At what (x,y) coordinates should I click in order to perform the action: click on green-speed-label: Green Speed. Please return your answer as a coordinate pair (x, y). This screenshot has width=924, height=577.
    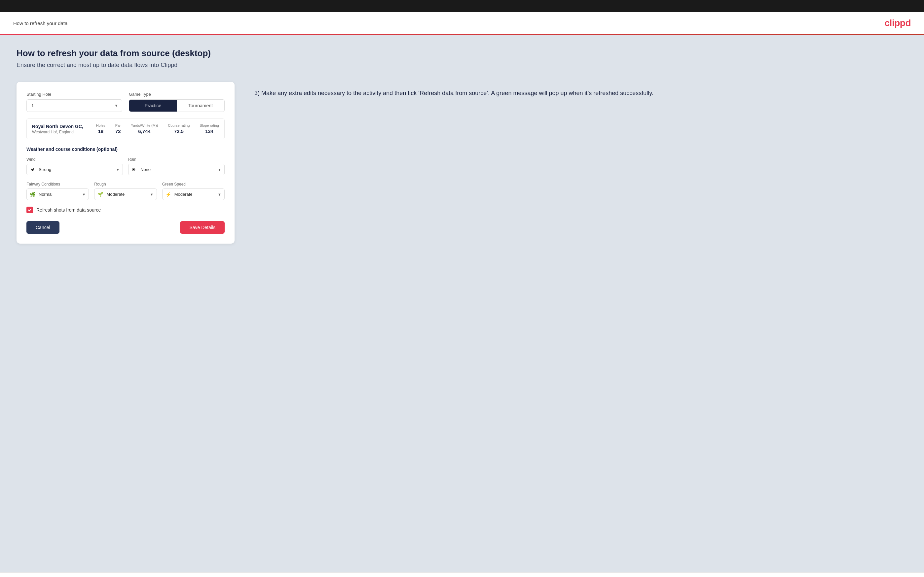
    Looking at the image, I should click on (193, 184).